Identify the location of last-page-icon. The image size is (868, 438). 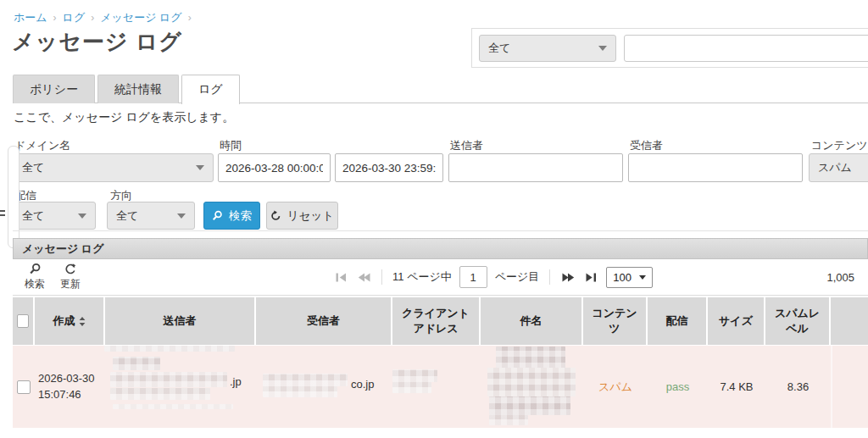
(591, 277).